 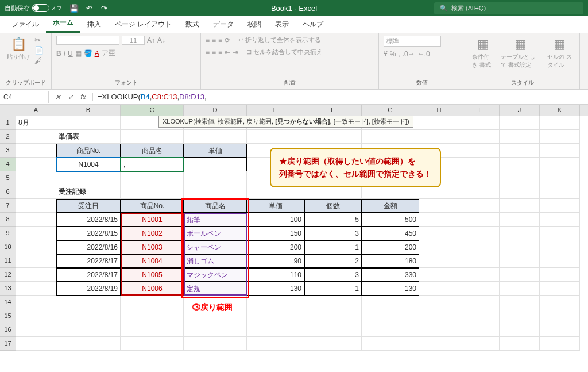 What do you see at coordinates (88, 137) in the screenshot?
I see `cell: 単価表` at bounding box center [88, 137].